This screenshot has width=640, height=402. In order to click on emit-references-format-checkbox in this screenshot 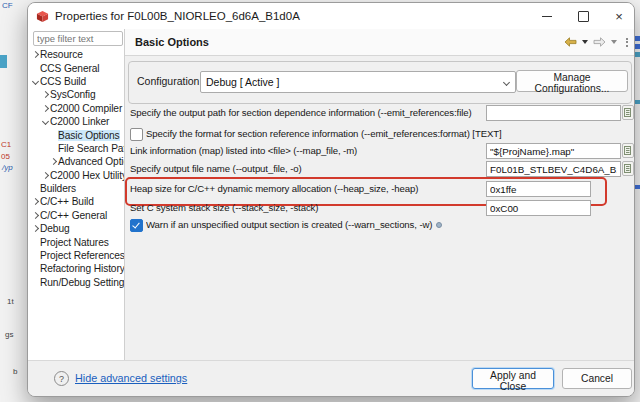, I will do `click(136, 134)`.